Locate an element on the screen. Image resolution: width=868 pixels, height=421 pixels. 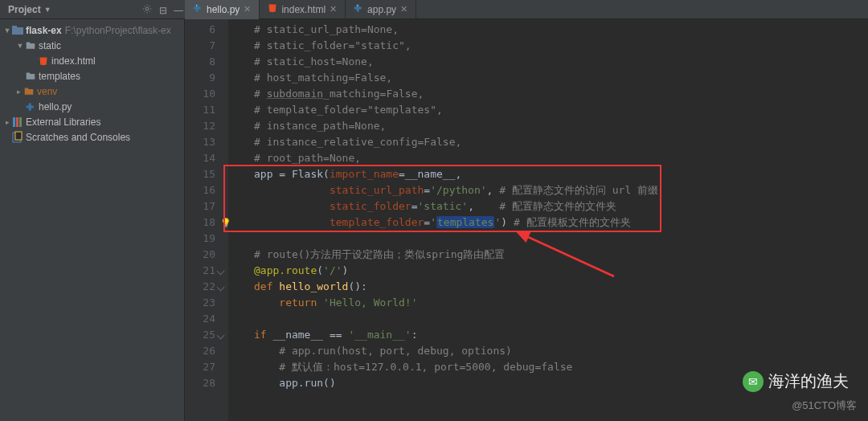
toolwindow-header: Project ▼ ⊟ — is located at coordinates (92, 10).